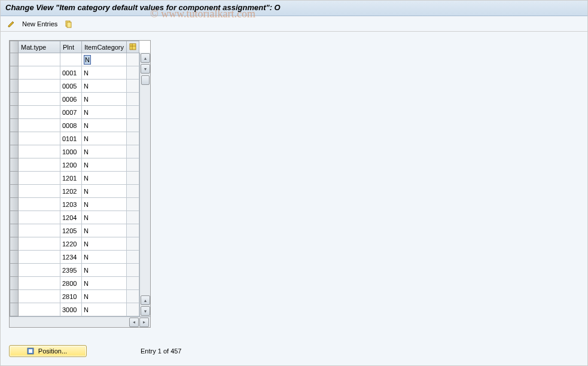  Describe the element at coordinates (71, 283) in the screenshot. I see `cell-plnt: 2800` at that location.